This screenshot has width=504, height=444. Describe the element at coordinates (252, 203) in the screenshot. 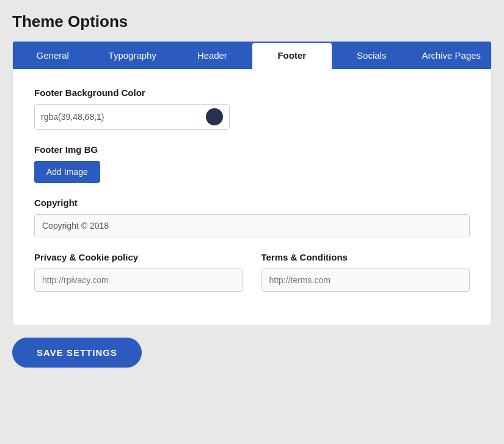

I see `copyright-label: Copyright` at that location.